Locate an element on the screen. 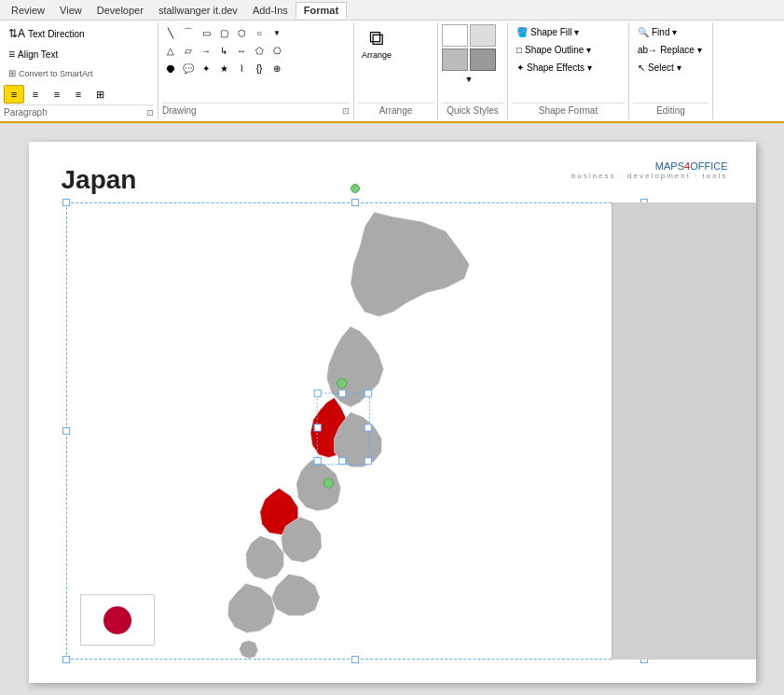 The height and width of the screenshot is (695, 784). quick-styles-group: ▼ Quick Styles is located at coordinates (474, 71).